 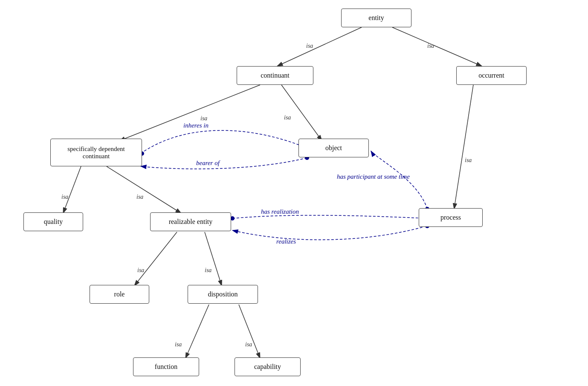 I want to click on edge-label-inheres-in: inheres in, so click(x=196, y=125).